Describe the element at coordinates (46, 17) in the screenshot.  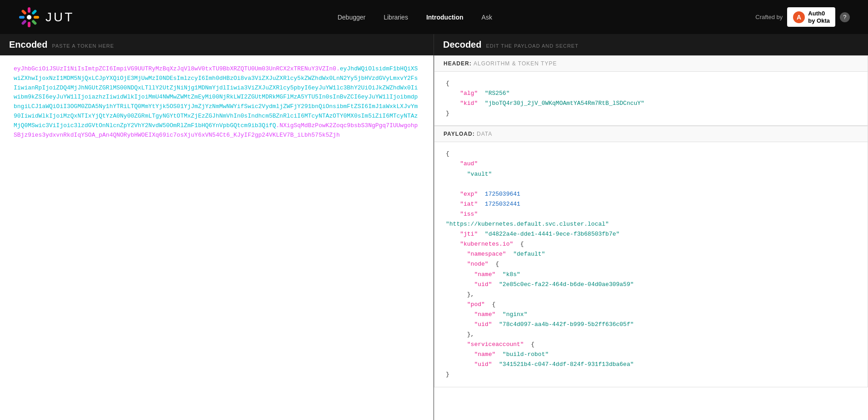
I see `logo-area: JUT` at that location.